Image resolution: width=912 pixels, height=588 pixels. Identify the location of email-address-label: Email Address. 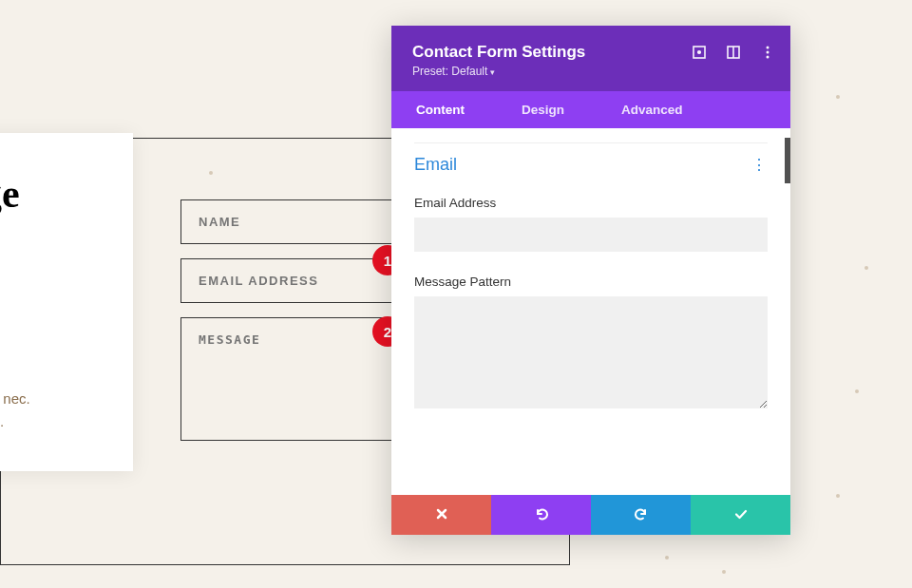
(591, 203).